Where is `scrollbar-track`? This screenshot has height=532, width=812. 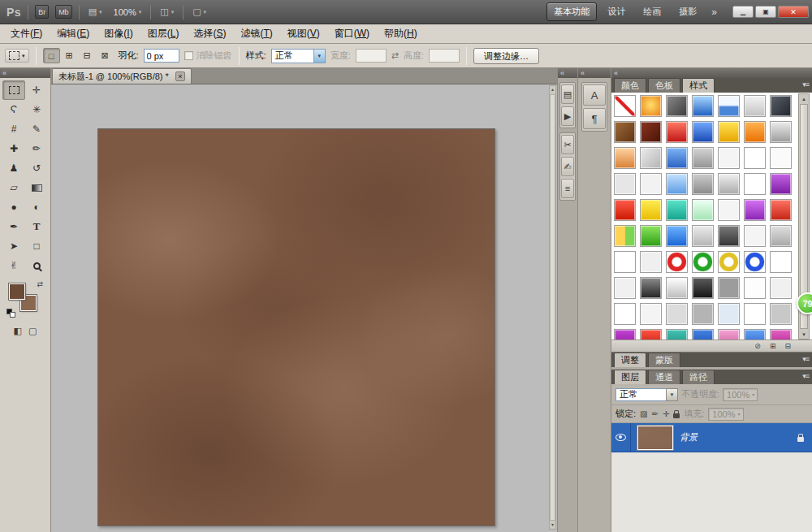
scrollbar-track is located at coordinates (552, 307).